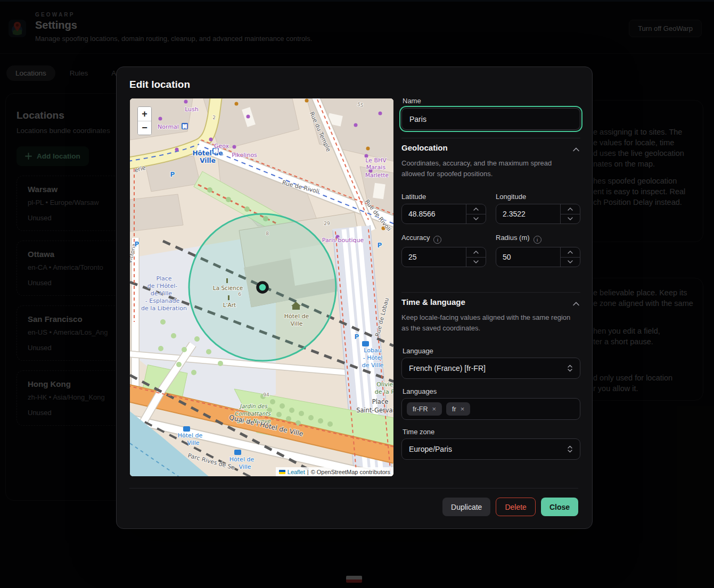 This screenshot has height=588, width=714. What do you see at coordinates (434, 214) in the screenshot?
I see `latitude-input` at bounding box center [434, 214].